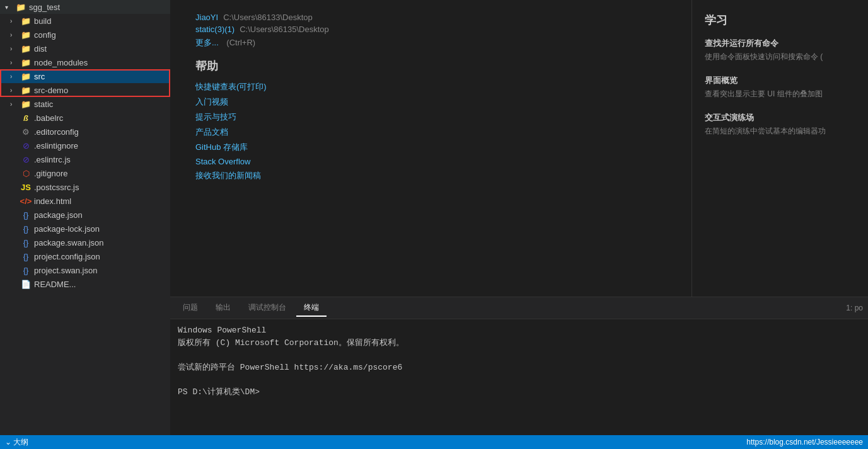  Describe the element at coordinates (207, 43) in the screenshot. I see `more-link: 更多...` at that location.